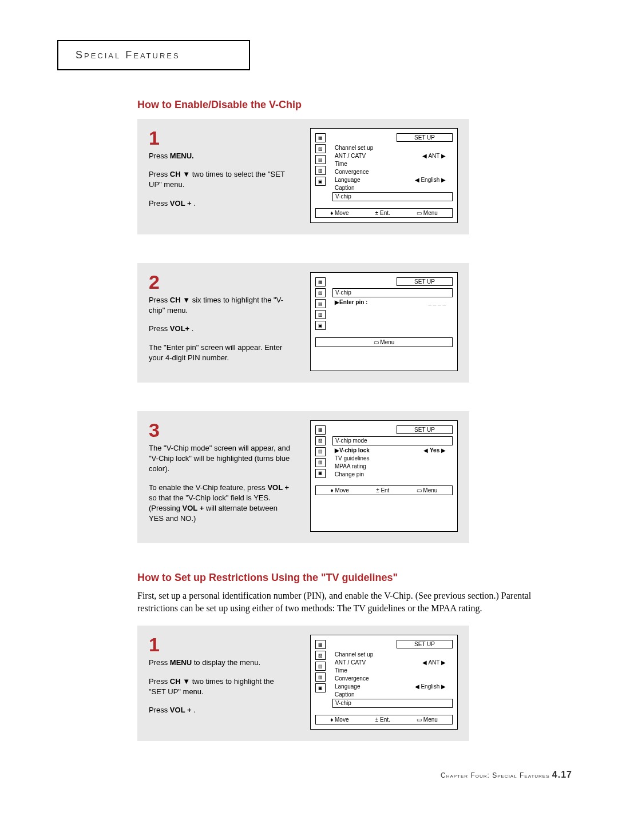  I want to click on step-paragraph: Press MENU., so click(220, 156).